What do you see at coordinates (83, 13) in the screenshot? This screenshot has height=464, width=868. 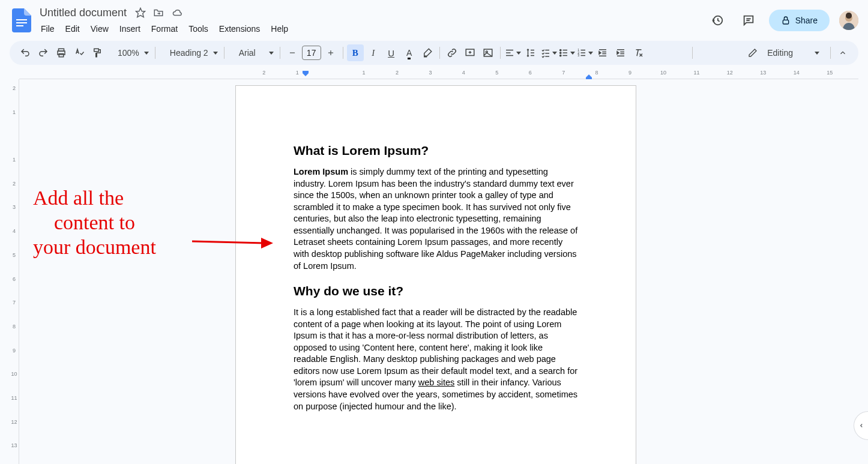 I see `document-title: Untitled document` at bounding box center [83, 13].